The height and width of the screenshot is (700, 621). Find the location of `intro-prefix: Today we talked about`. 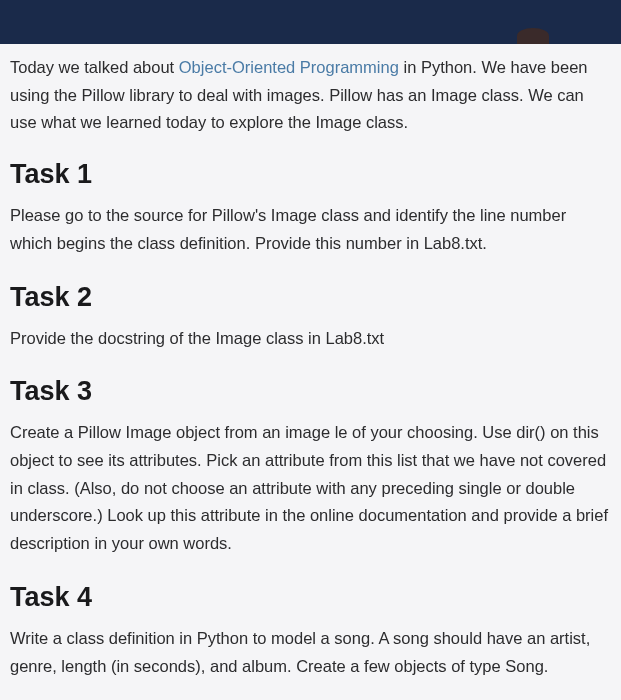

intro-prefix: Today we talked about is located at coordinates (94, 67).